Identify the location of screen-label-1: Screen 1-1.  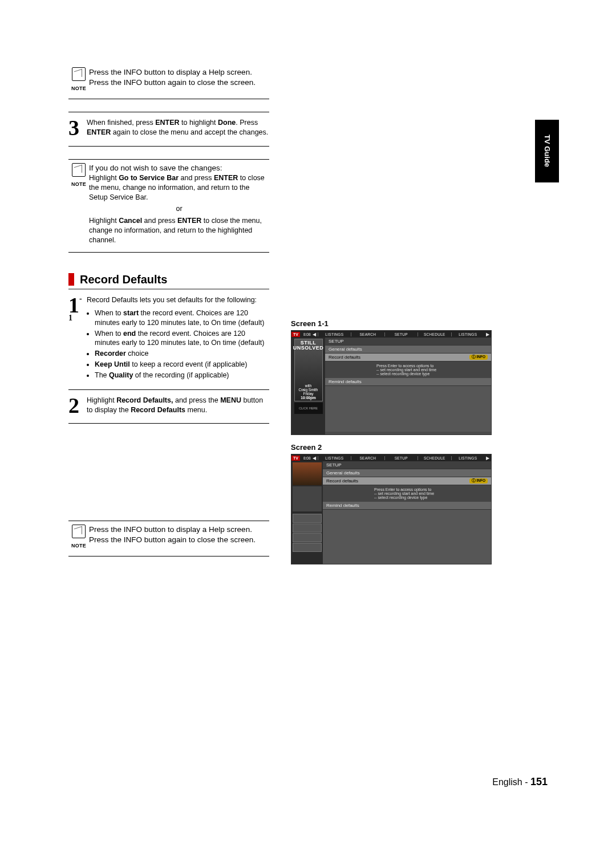
(391, 324).